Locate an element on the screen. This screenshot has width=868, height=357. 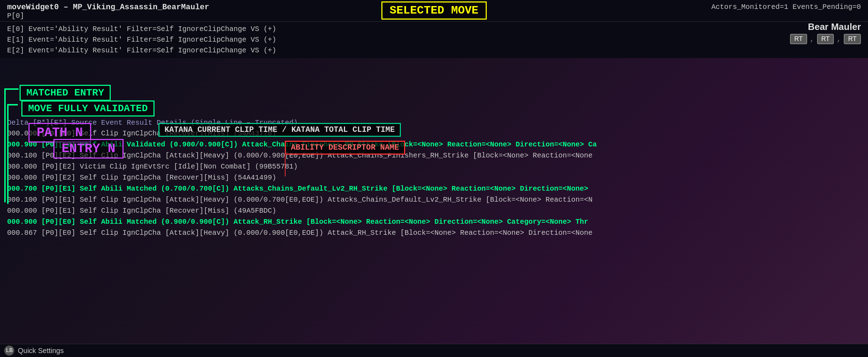
data-row-6: 000.100 [P0][E1] Self Clip IgnClpCha [At… is located at coordinates (434, 200).